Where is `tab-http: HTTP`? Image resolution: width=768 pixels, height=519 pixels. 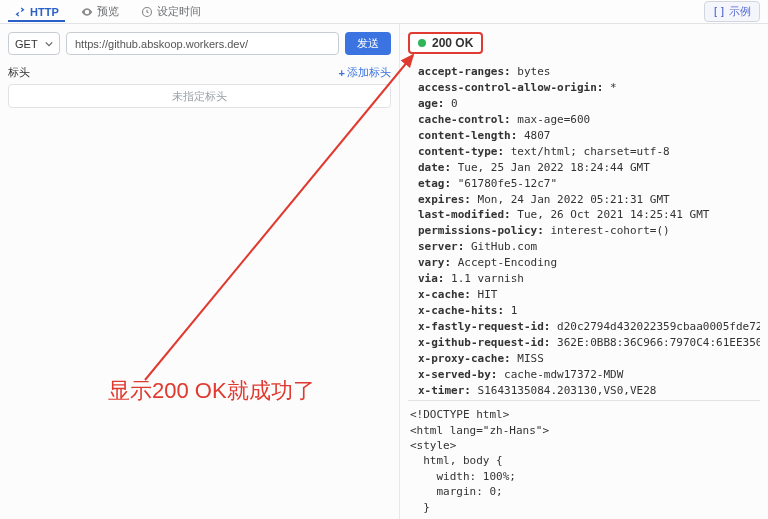
tab-http: HTTP is located at coordinates (36, 12).